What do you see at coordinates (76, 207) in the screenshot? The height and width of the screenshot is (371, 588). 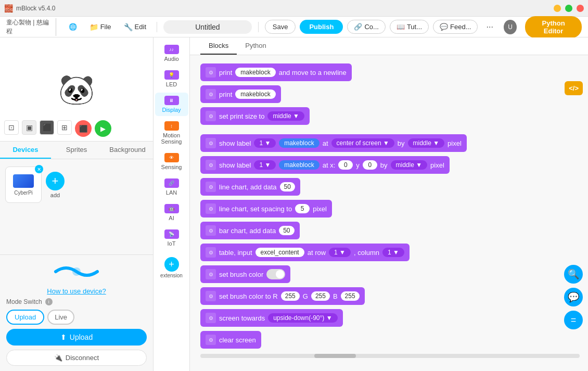 I see `devices-panel: ✕ CyberPi + add` at bounding box center [76, 207].